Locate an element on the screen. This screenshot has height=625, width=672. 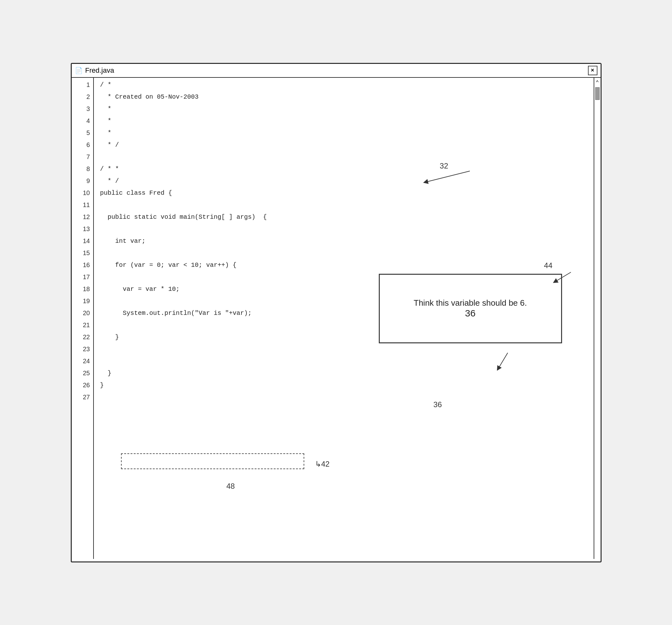
code-line-26: } is located at coordinates (344, 386).